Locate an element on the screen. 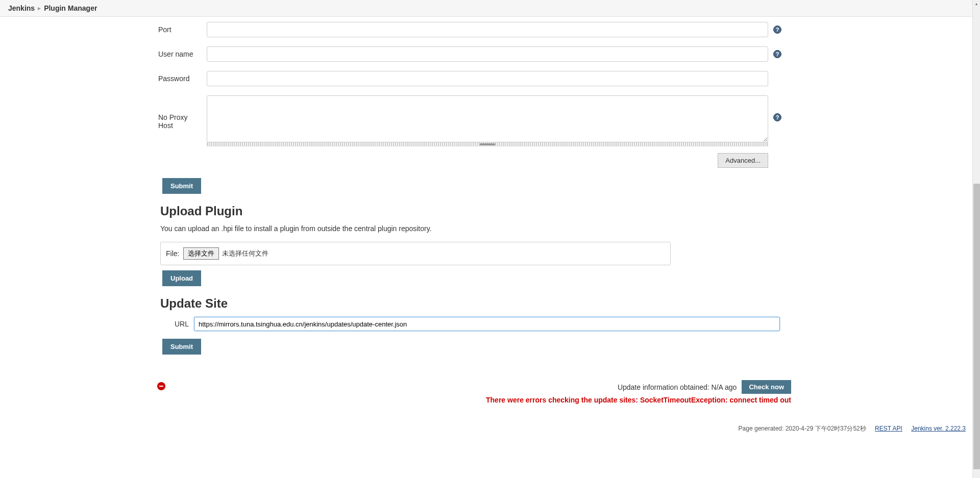 The height and width of the screenshot is (478, 980). username-input is located at coordinates (487, 54).